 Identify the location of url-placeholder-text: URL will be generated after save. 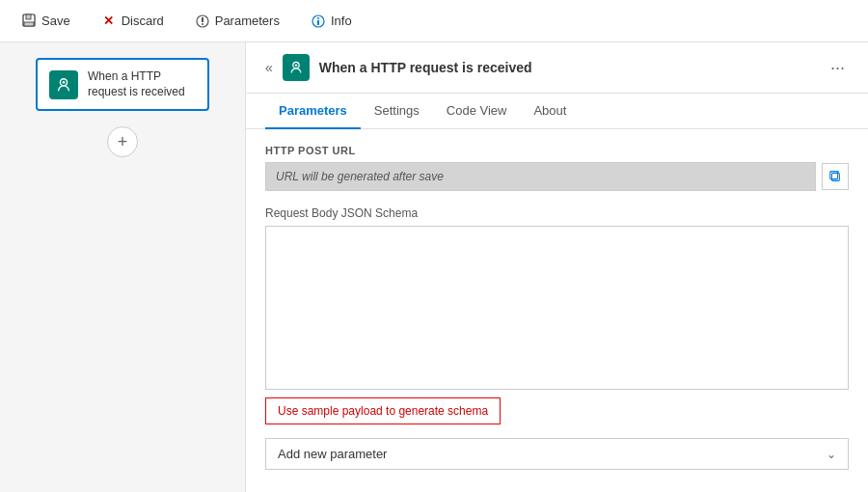
(360, 177).